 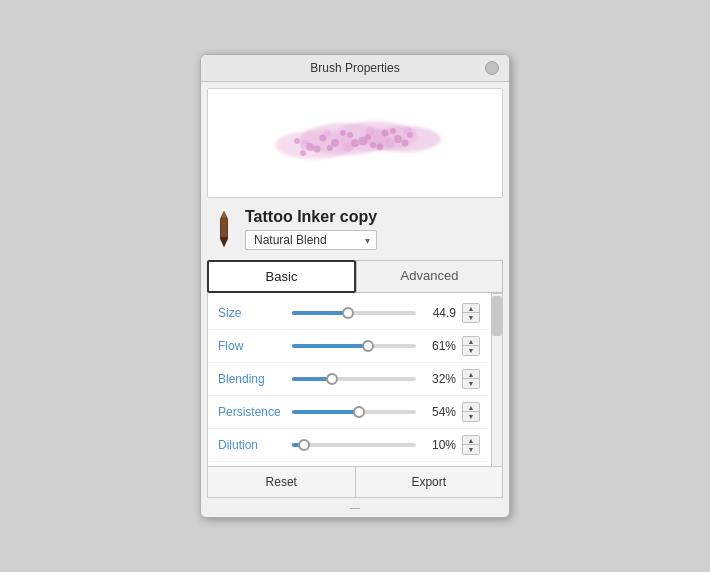 What do you see at coordinates (368, 346) in the screenshot?
I see `flow-thumb` at bounding box center [368, 346].